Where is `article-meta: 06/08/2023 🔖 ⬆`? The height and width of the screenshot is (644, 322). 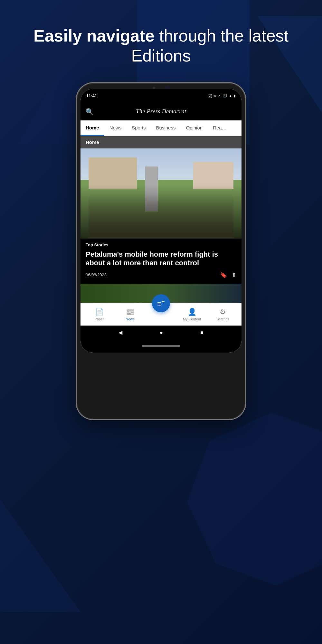
article-meta: 06/08/2023 🔖 ⬆ is located at coordinates (161, 275).